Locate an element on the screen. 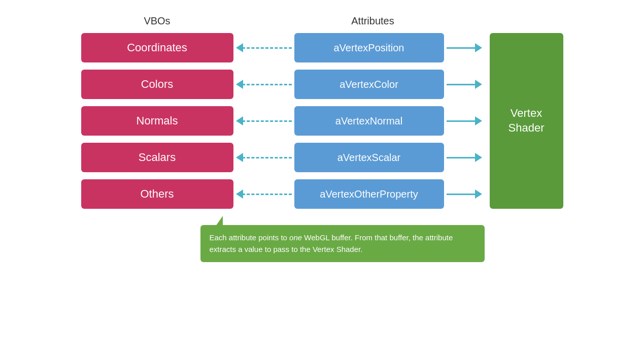 This screenshot has width=644, height=351. attr-box: aVertexNormal is located at coordinates (369, 121).